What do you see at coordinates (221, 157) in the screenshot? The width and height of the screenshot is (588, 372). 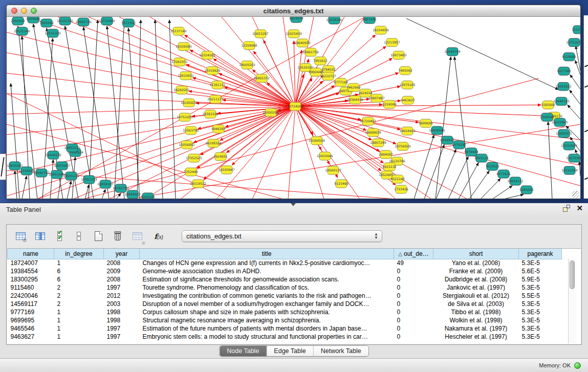 I see `graph-node: 7624651` at bounding box center [221, 157].